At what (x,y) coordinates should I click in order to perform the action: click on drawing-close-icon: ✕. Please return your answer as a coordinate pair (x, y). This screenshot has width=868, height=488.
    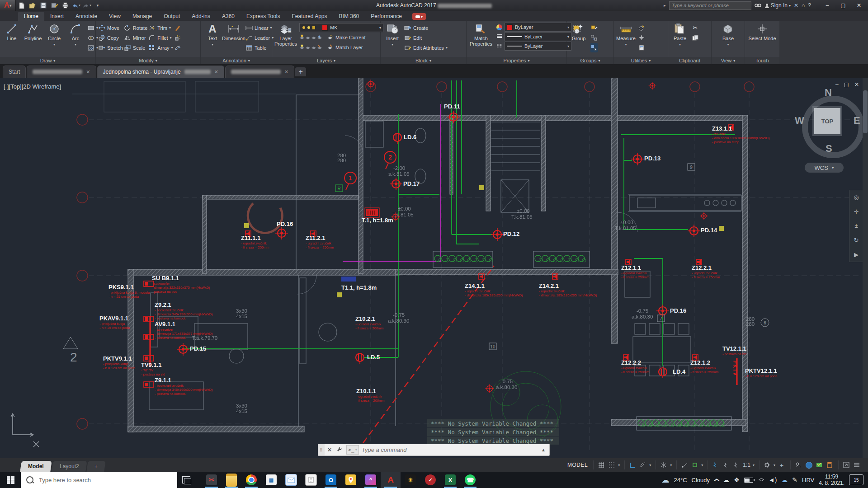
    Looking at the image, I should click on (857, 84).